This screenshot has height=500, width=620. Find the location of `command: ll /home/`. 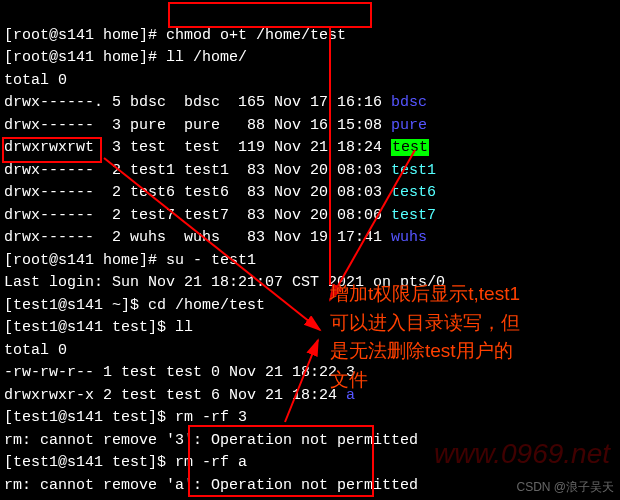

command: ll /home/ is located at coordinates (206, 58).